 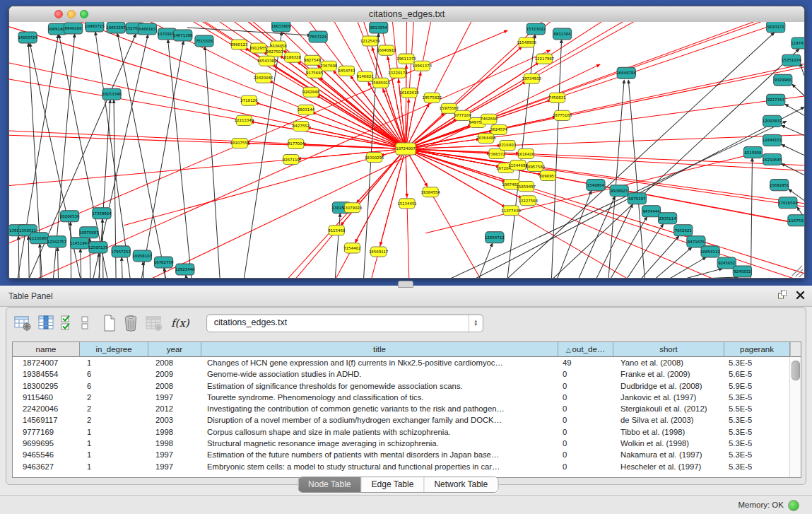 I want to click on table-row: 946362711997Embryonic stem cells: a mode…, so click(x=401, y=467).